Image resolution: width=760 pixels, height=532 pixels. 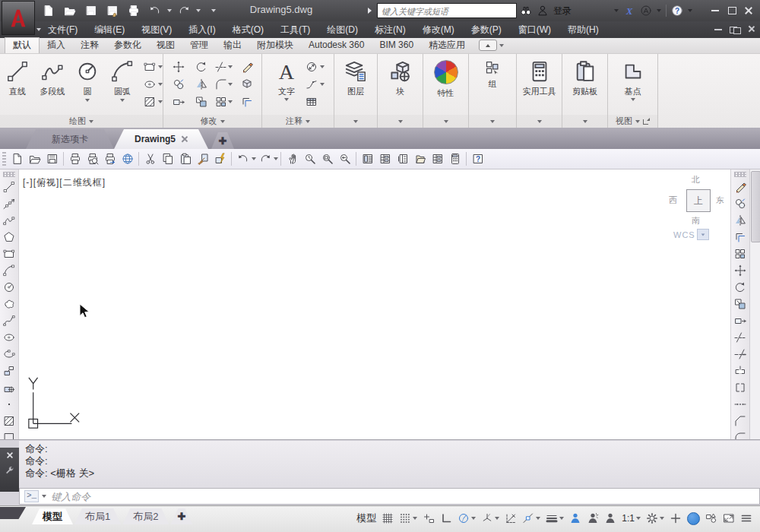 I want to click on move-button, so click(x=179, y=67).